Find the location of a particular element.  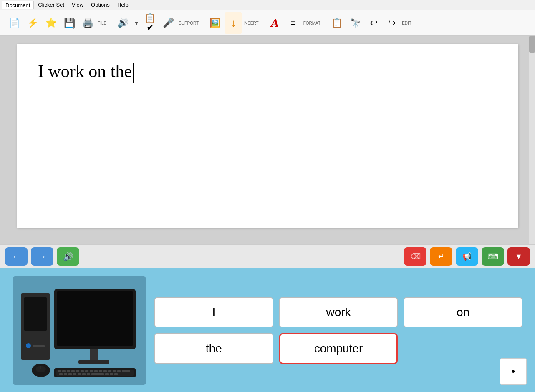

insert-symbol-button: ↓ is located at coordinates (233, 23).